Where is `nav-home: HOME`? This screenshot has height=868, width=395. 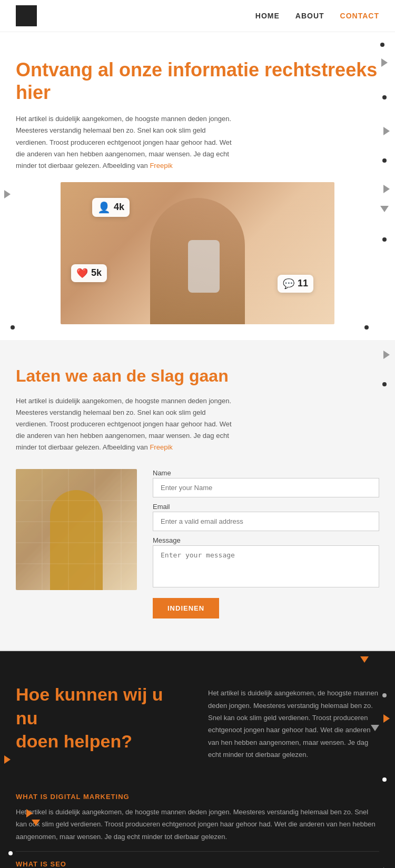 nav-home: HOME is located at coordinates (268, 16).